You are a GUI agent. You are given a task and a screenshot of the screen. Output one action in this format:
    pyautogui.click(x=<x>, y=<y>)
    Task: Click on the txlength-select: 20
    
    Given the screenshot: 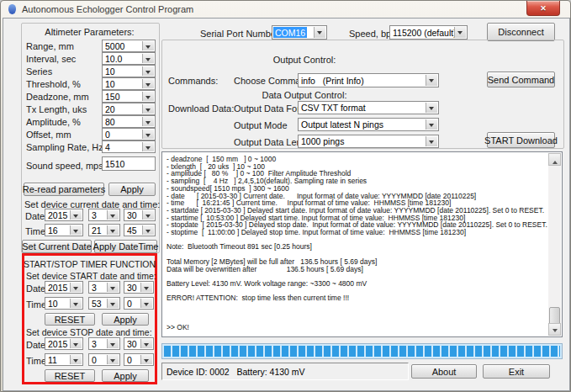 What is the action you would take?
    pyautogui.click(x=129, y=109)
    